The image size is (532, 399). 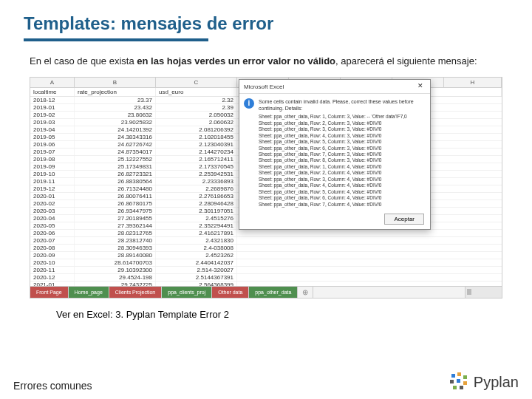 What do you see at coordinates (197, 130) in the screenshot?
I see `cell-usd: 2.081206392` at bounding box center [197, 130].